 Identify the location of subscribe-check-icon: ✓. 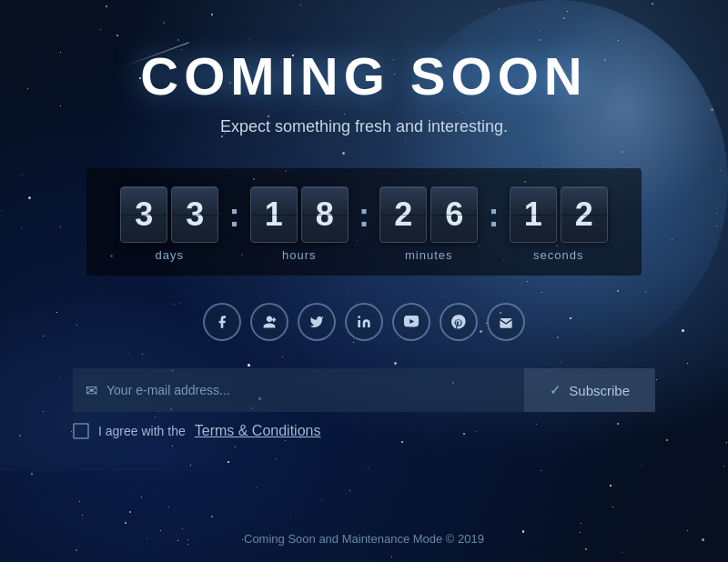
(555, 390).